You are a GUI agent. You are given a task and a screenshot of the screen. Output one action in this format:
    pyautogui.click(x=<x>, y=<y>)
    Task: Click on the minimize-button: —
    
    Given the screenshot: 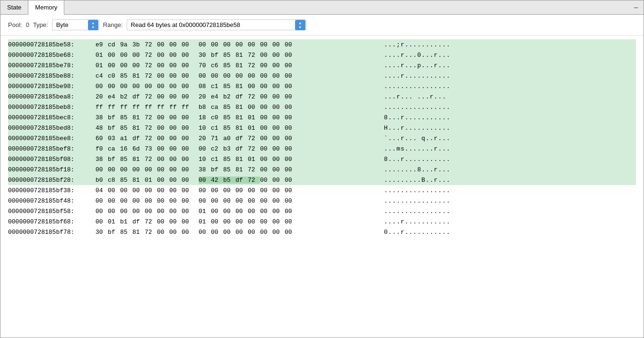 What is the action you would take?
    pyautogui.click(x=636, y=8)
    